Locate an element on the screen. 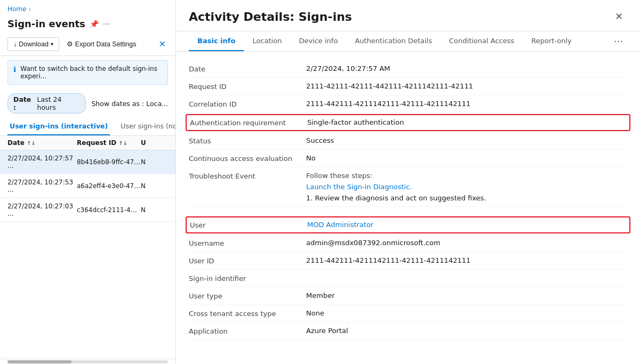 The height and width of the screenshot is (364, 640). more-options-icon: ··· is located at coordinates (107, 24).